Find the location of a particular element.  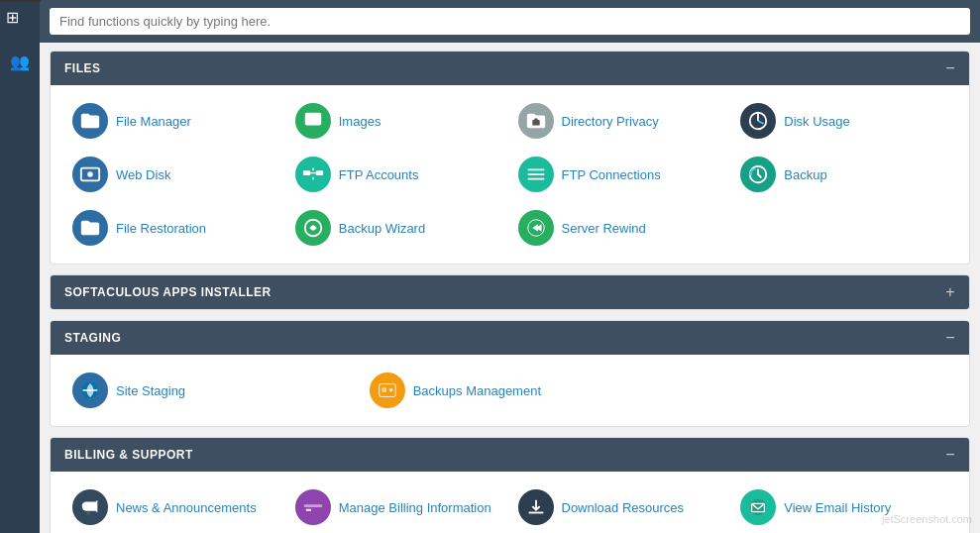

ftp-connections-icon is located at coordinates (536, 174).